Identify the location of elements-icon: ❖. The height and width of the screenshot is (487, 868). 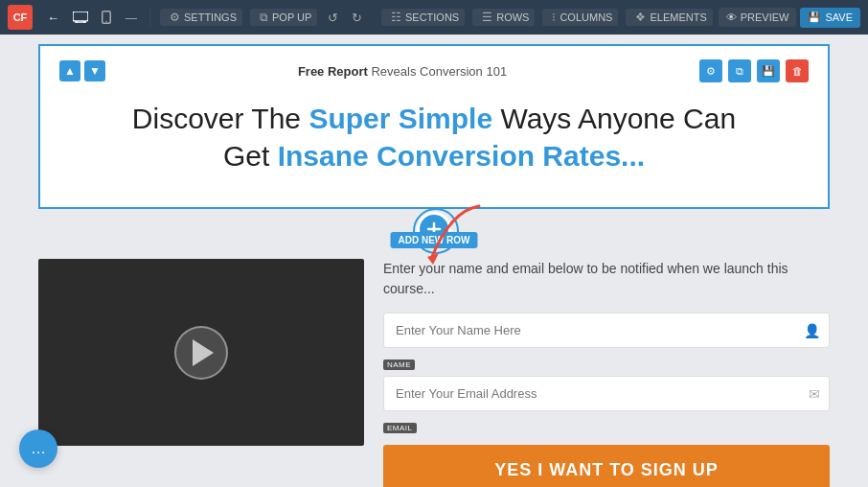
(640, 17).